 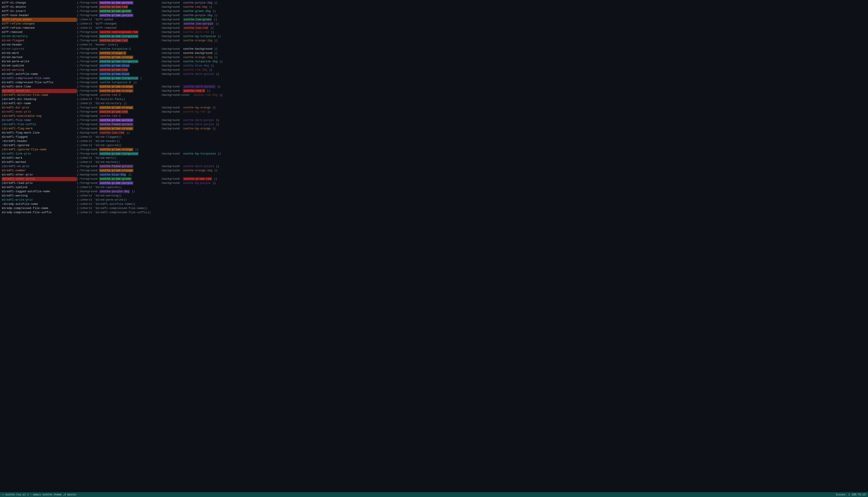 What do you see at coordinates (434, 20) in the screenshot?
I see `table-row: diff-refine-added(:inherit 'diff-added:b…` at bounding box center [434, 20].